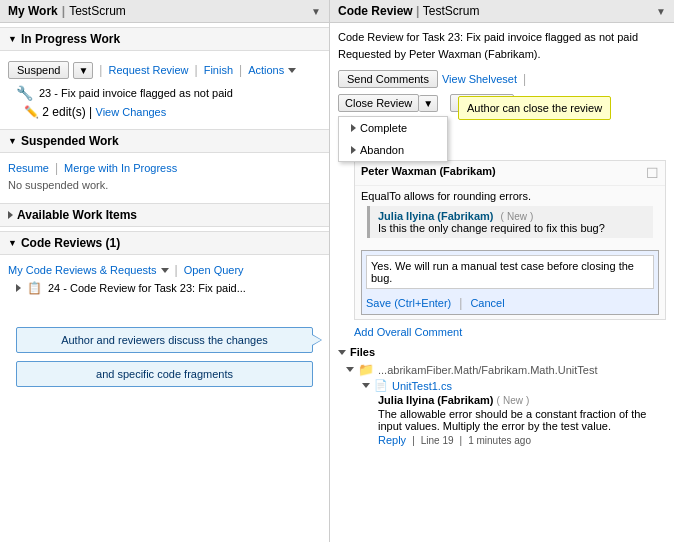 This screenshot has height=542, width=674. I want to click on available-label: Available Work Items, so click(77, 215).